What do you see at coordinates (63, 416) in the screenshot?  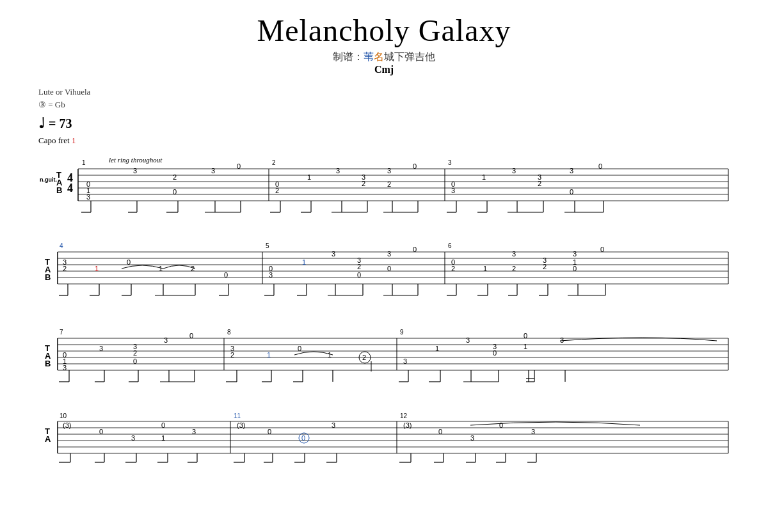 I see `svg-text: 10` at bounding box center [63, 416].